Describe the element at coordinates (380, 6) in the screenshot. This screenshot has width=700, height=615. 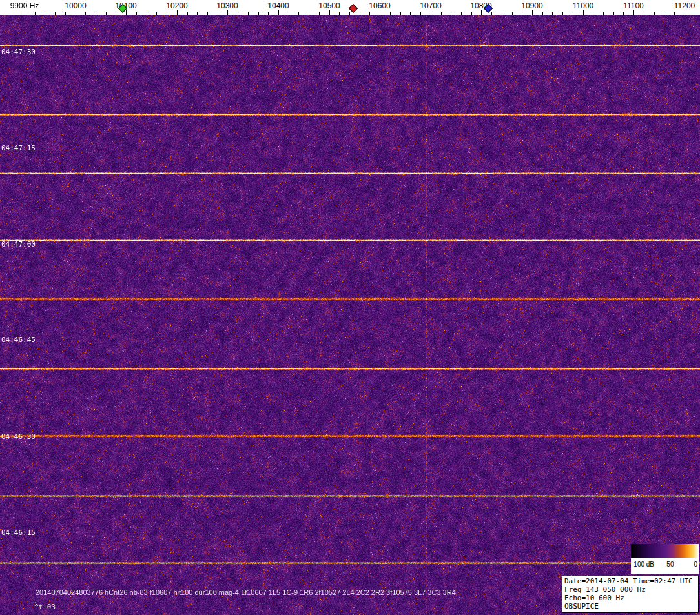
I see `freq-label: 10600` at that location.